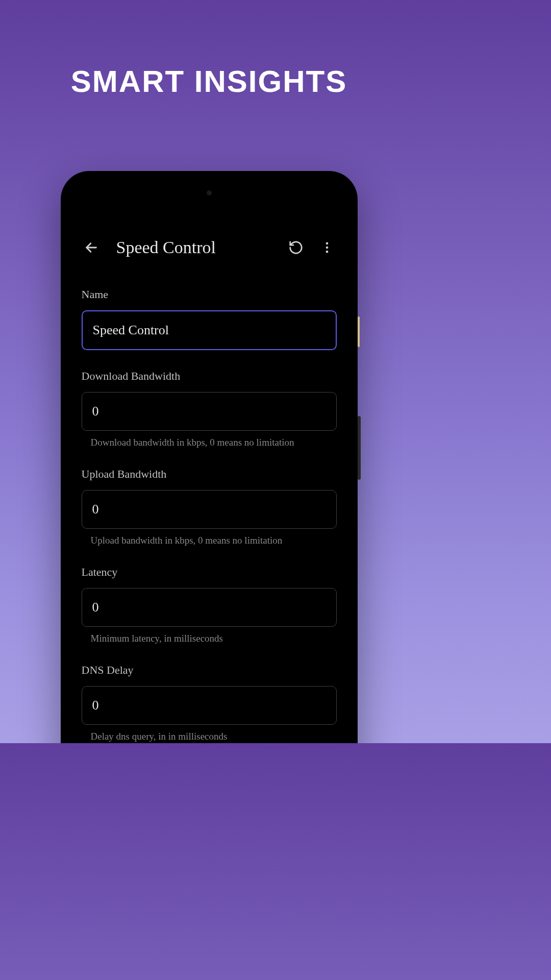 The height and width of the screenshot is (980, 551). I want to click on phone-power-button, so click(359, 332).